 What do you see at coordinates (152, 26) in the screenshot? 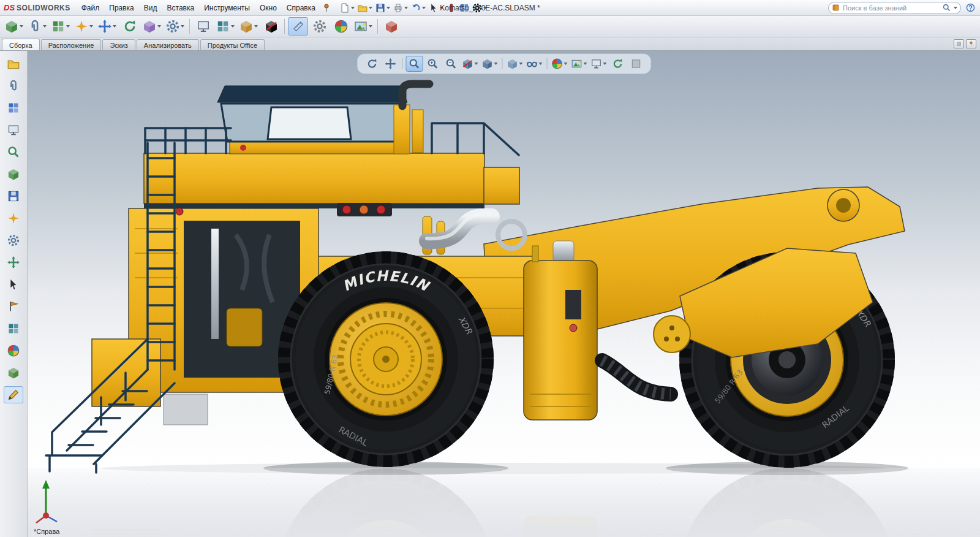
I see `assembly-features-button` at bounding box center [152, 26].